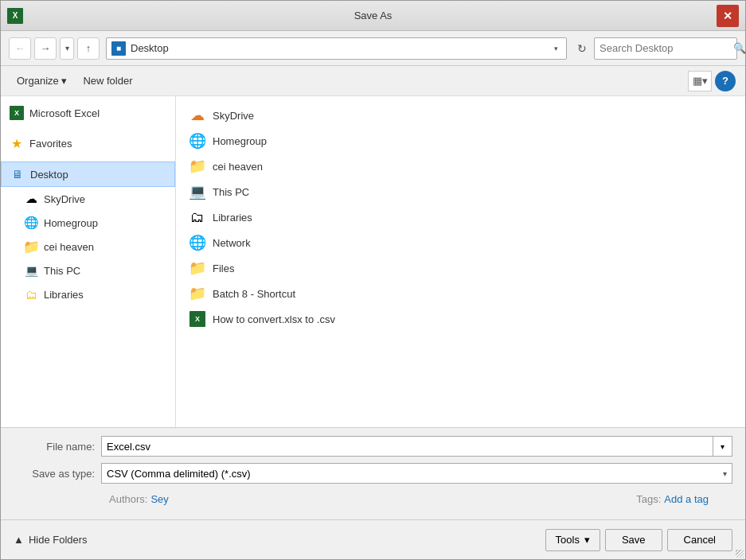 This screenshot has height=560, width=746. I want to click on sidebar-item-homegroup: 🌐 Homegroup, so click(88, 223).